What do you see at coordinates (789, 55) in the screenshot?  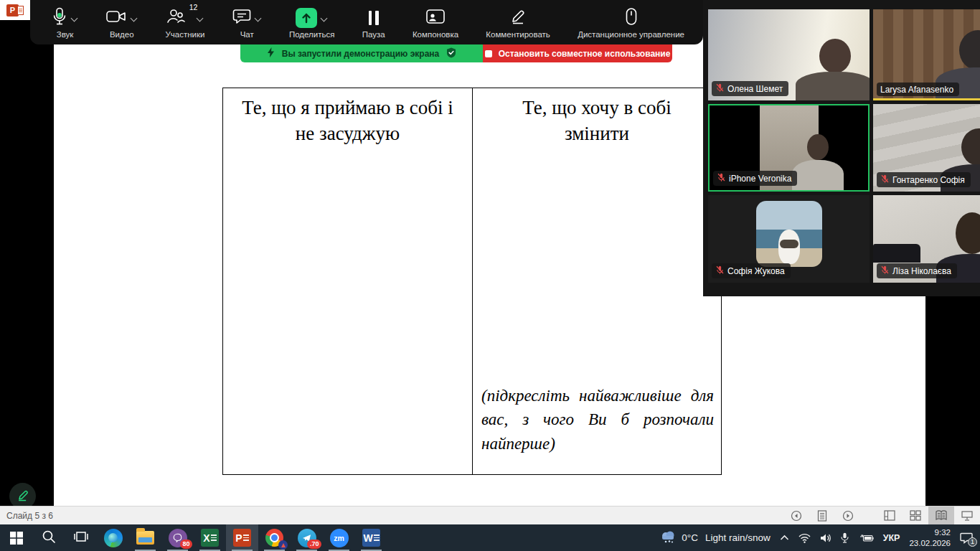 I see `participant-tile-olena-shemet: Олена Шемет` at bounding box center [789, 55].